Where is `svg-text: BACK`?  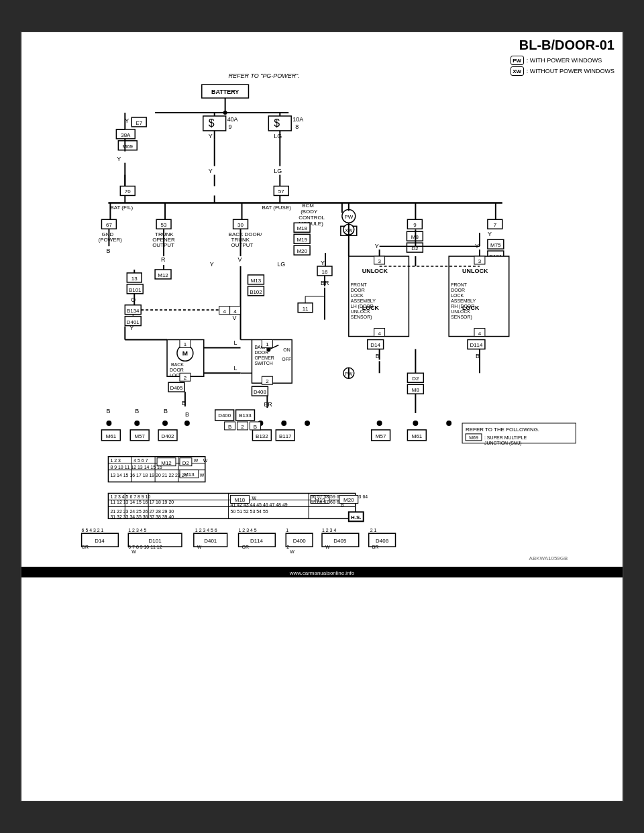
svg-text: BACK is located at coordinates (177, 365).